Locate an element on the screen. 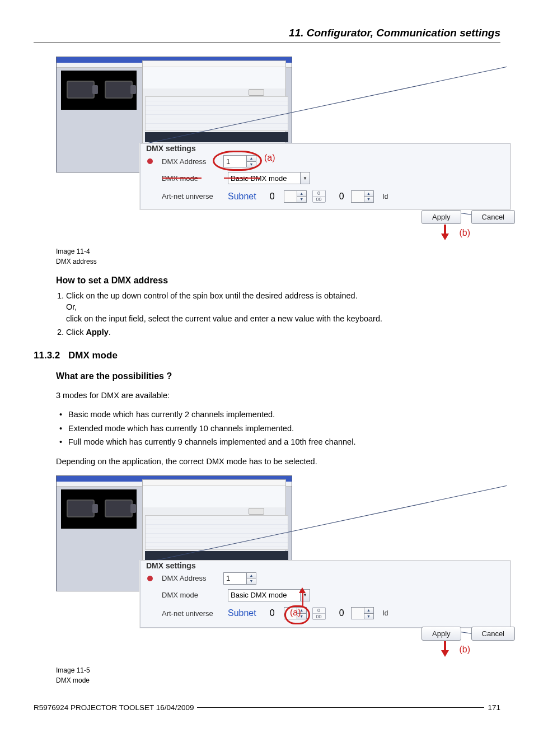  heading-rule is located at coordinates (267, 43).